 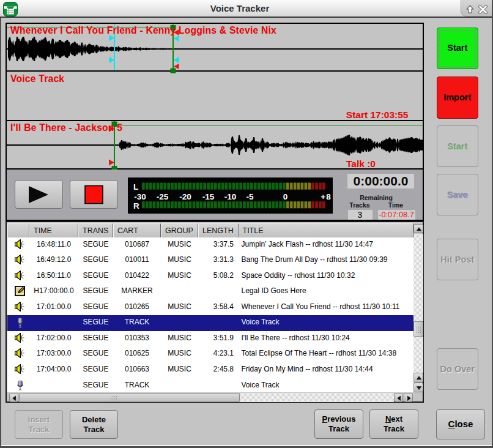 I want to click on svg-text: -30, so click(x=140, y=196).